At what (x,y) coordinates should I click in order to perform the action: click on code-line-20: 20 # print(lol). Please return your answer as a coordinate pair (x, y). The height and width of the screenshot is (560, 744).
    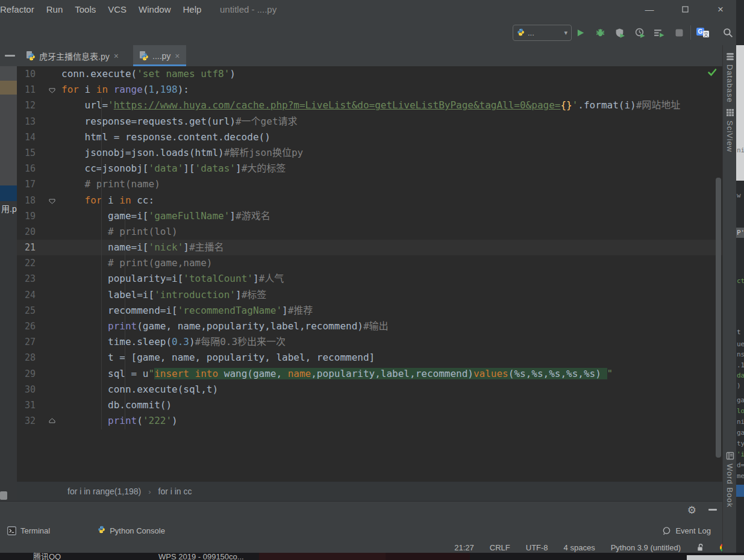
    Looking at the image, I should click on (370, 232).